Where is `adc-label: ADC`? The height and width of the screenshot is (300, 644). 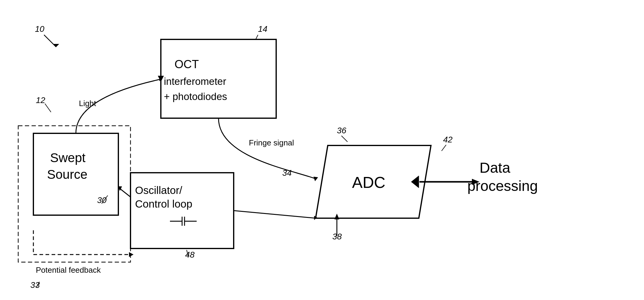 adc-label: ADC is located at coordinates (369, 182).